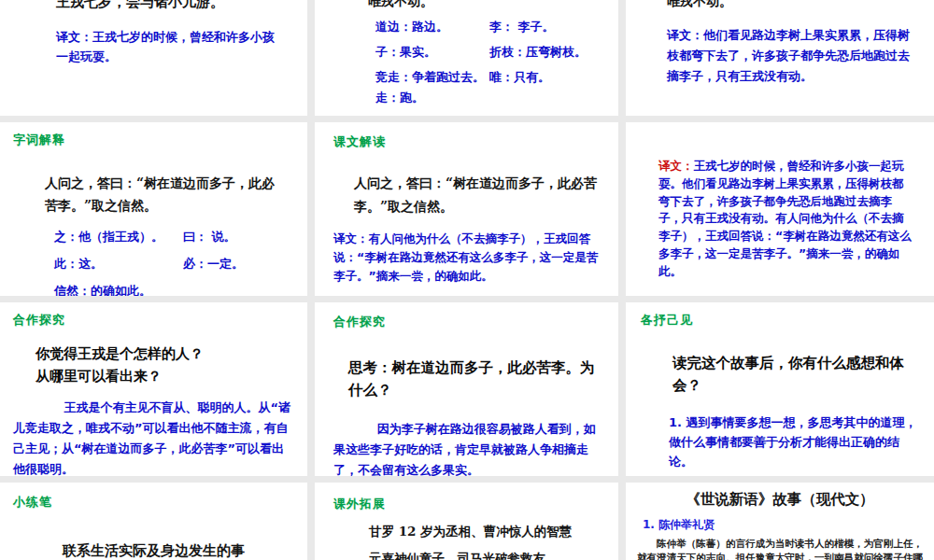  Describe the element at coordinates (467, 521) in the screenshot. I see `slide-thumbnail-11: 课外拓展 甘罗 12 岁为丞相、曹冲惊人的智慧 元嘉神仙童子、司马光破瓮救友` at that location.